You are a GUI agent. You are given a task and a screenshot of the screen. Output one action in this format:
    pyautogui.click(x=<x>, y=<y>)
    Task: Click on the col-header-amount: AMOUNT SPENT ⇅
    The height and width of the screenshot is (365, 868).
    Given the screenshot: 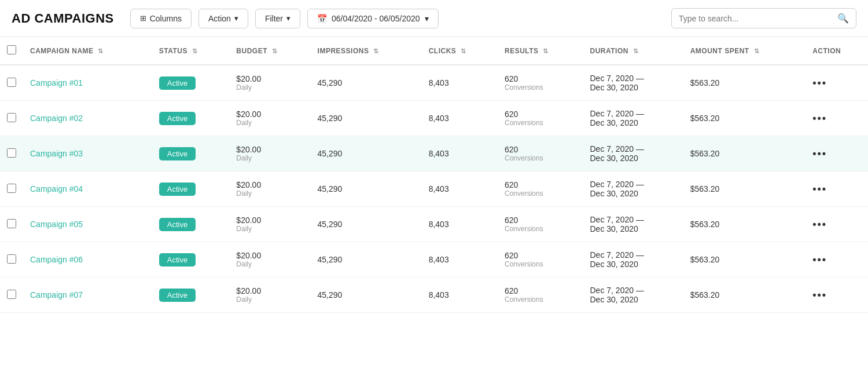 What is the action you would take?
    pyautogui.click(x=745, y=51)
    